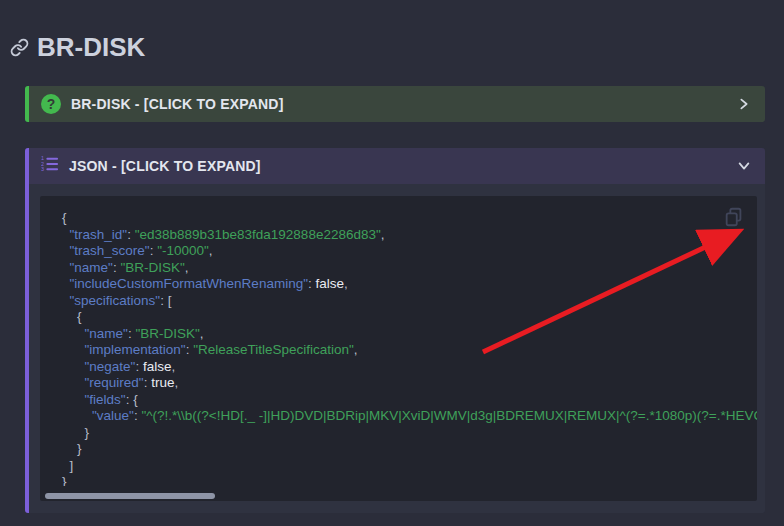  Describe the element at coordinates (410, 384) in the screenshot. I see `code-line: "required": true,` at that location.